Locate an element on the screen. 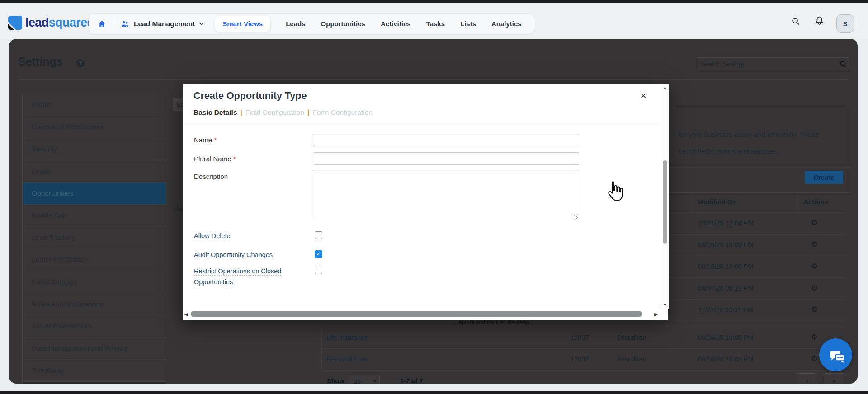 Image resolution: width=868 pixels, height=394 pixels. leadsquared-logo-text: leadsquared is located at coordinates (60, 23).